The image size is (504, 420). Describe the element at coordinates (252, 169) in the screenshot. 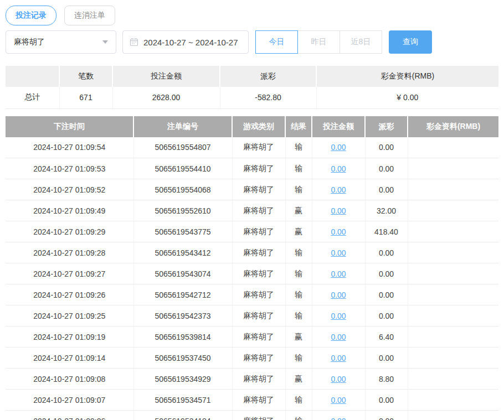

I see `table-row: 2024-10-27 01:09:53 5065619554410 麻将胡了 输…` at that location.